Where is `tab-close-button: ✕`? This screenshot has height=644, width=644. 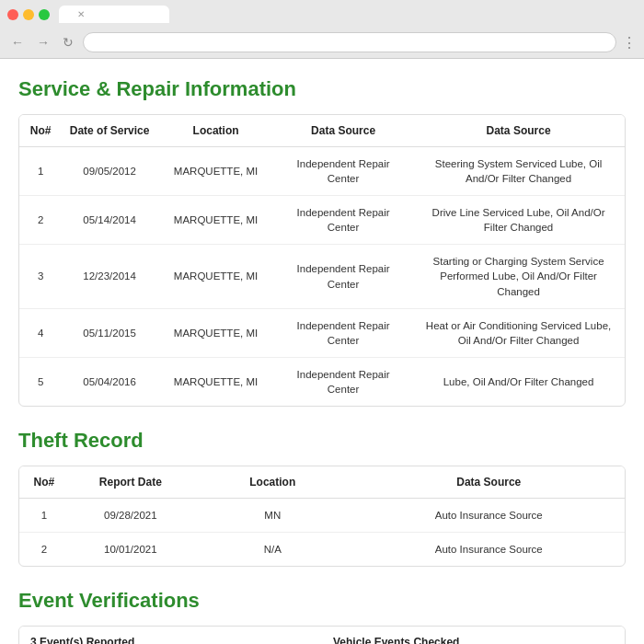 tab-close-button: ✕ is located at coordinates (81, 15).